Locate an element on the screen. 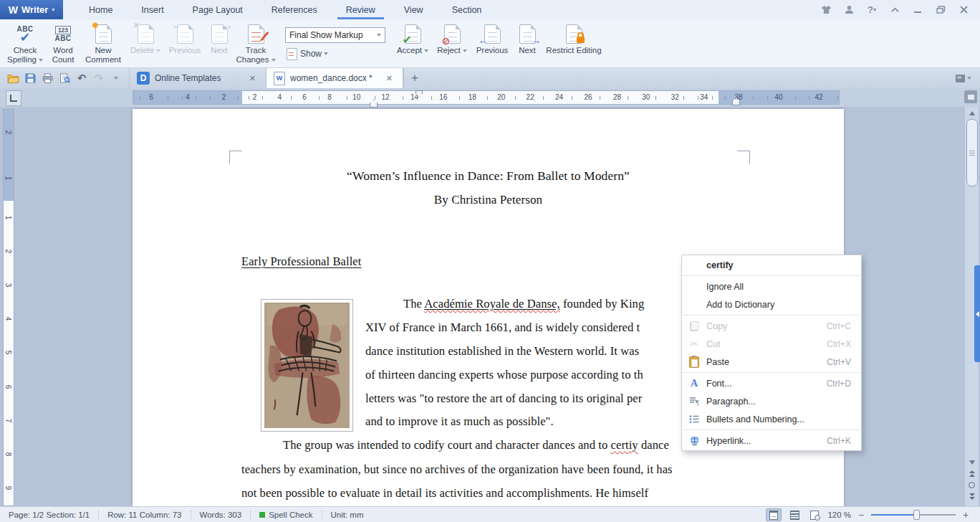 Image resolution: width=980 pixels, height=522 pixels. sidebar-pull-tab is located at coordinates (977, 314).